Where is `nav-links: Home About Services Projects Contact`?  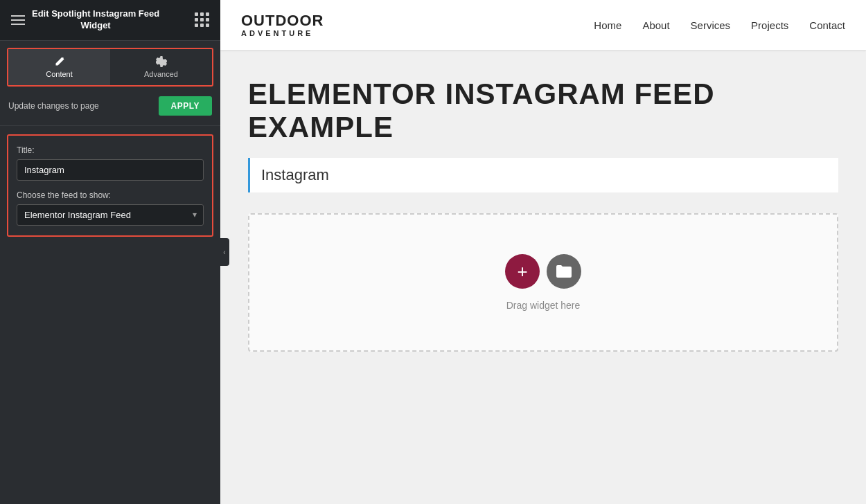
nav-links: Home About Services Projects Contact is located at coordinates (719, 25).